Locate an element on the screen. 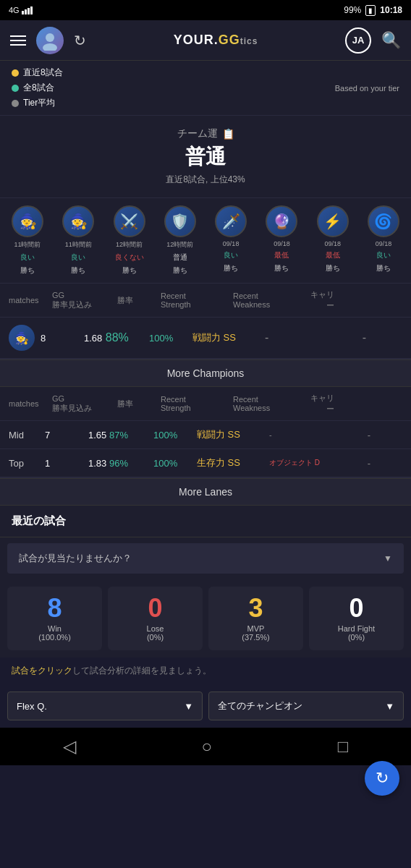  match-win-2: 勝ち is located at coordinates (78, 271).